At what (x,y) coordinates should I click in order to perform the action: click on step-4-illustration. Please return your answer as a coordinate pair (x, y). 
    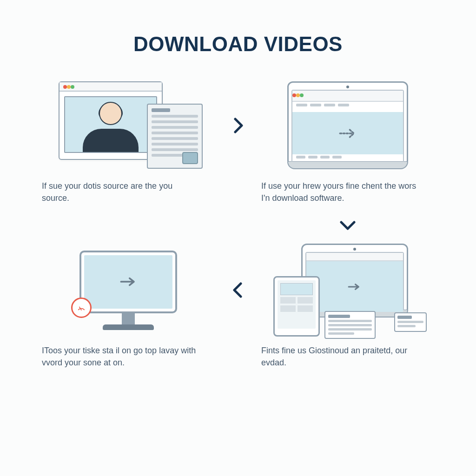
    Looking at the image, I should click on (348, 290).